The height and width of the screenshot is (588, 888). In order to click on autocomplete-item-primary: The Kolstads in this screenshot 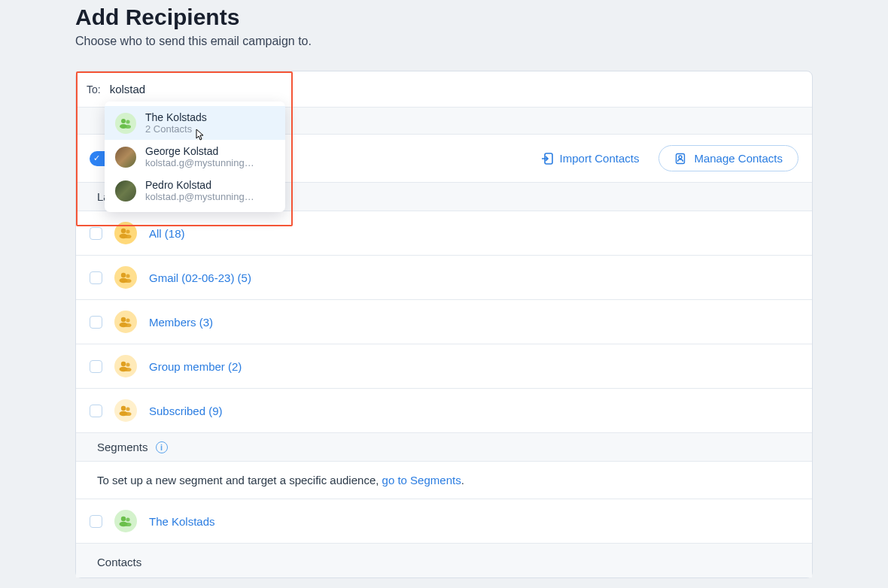, I will do `click(210, 117)`.